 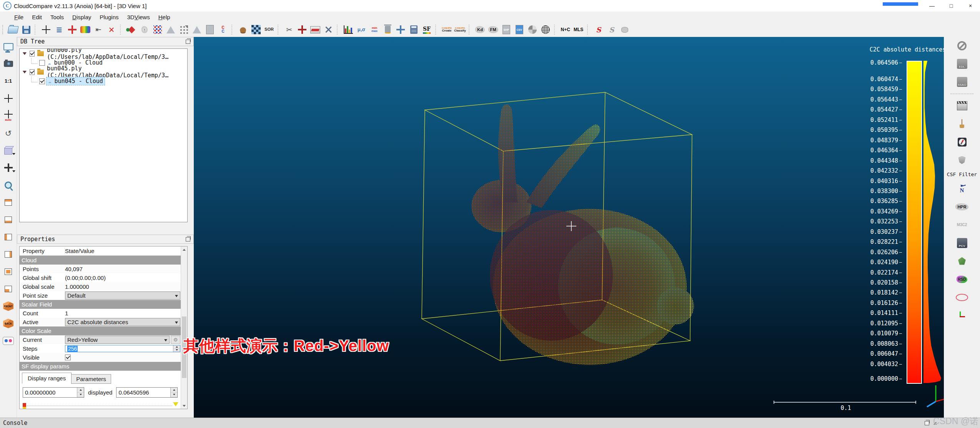 I want to click on hpr-icon: HPR, so click(x=962, y=207).